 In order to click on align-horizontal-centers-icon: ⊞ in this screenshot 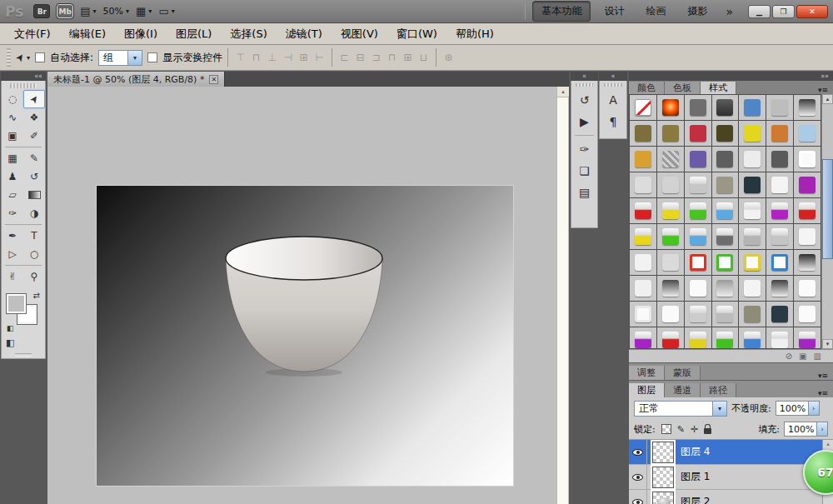, I will do `click(303, 57)`.